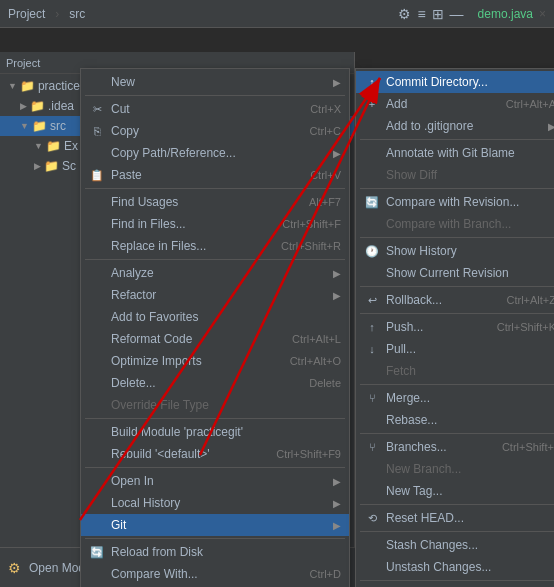 This screenshot has height=587, width=554. What do you see at coordinates (71, 146) in the screenshot?
I see `ex-label: Ex` at bounding box center [71, 146].